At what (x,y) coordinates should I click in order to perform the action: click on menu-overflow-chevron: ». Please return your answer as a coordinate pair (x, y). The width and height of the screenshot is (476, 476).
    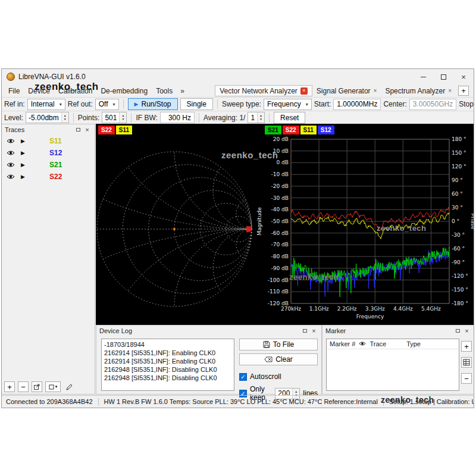
    Looking at the image, I should click on (182, 91).